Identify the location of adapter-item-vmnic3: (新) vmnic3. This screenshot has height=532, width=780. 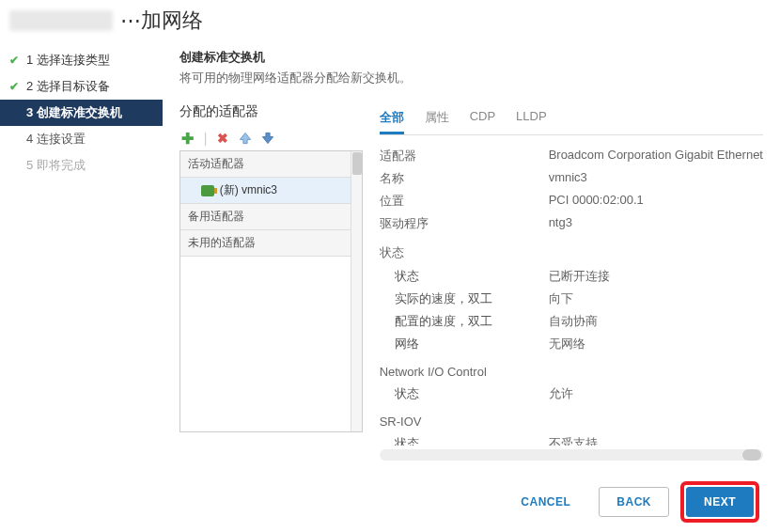
(271, 191).